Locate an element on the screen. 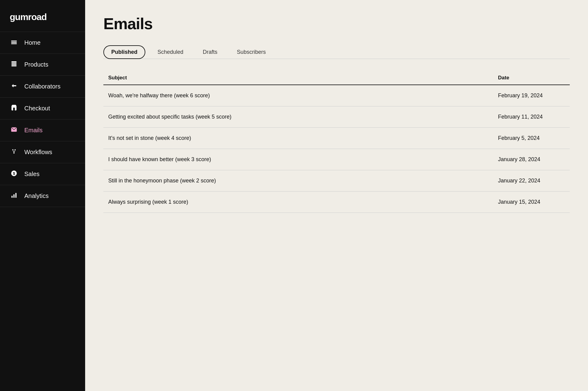 This screenshot has height=391, width=588. gumroad-logo: gumroad is located at coordinates (43, 16).